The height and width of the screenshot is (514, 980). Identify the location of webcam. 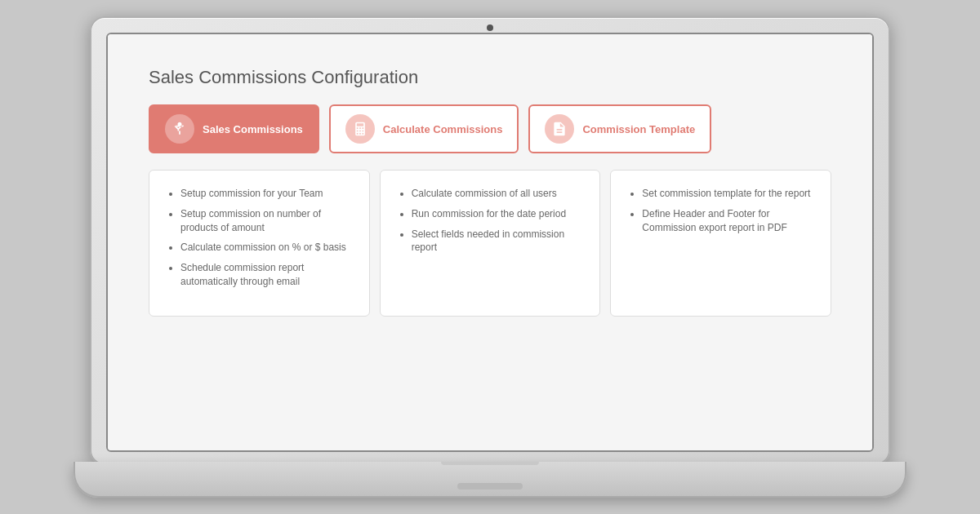
(490, 28).